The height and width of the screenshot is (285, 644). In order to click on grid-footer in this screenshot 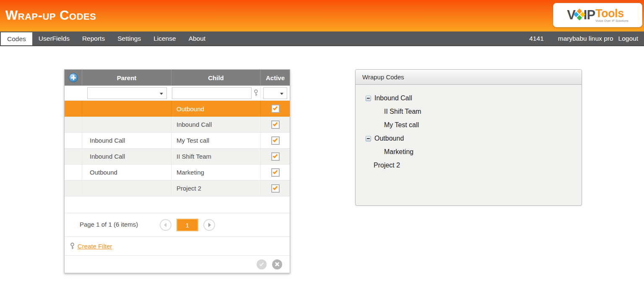, I will do `click(177, 264)`.